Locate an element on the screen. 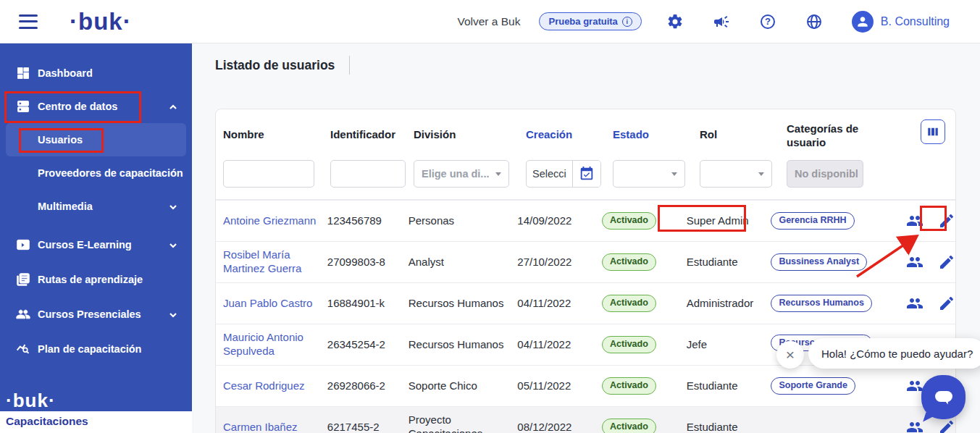 The height and width of the screenshot is (433, 980). training-plan-icon is located at coordinates (23, 349).